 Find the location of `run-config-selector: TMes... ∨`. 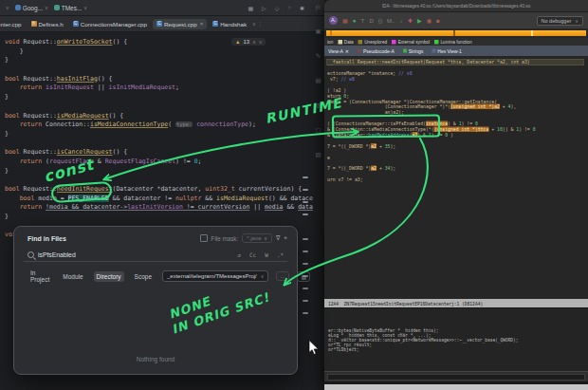

run-config-selector: TMes... ∨ is located at coordinates (70, 8).